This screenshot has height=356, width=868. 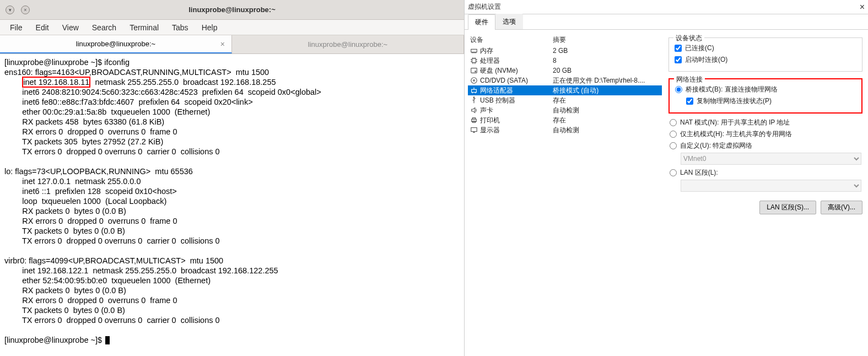 What do you see at coordinates (765, 207) in the screenshot?
I see `button-row: LAN 区段(S)... 高级(V)...` at bounding box center [765, 207].